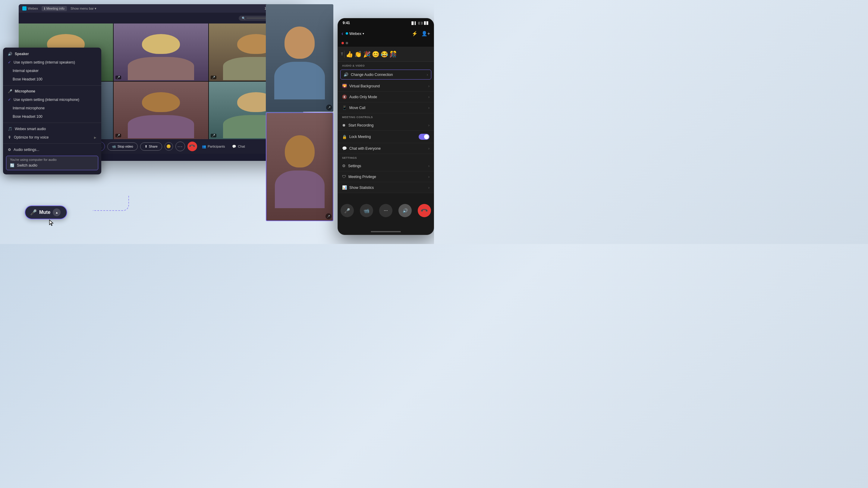 The width and height of the screenshot is (868, 488). Describe the element at coordinates (216, 146) in the screenshot. I see `participants-label: Participants` at that location.